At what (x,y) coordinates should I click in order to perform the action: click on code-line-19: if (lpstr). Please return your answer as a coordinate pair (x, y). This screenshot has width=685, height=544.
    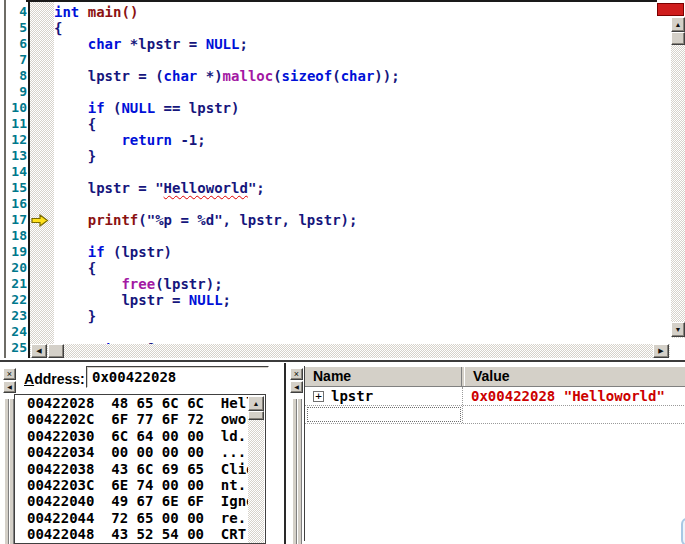
    Looking at the image, I should click on (356, 252).